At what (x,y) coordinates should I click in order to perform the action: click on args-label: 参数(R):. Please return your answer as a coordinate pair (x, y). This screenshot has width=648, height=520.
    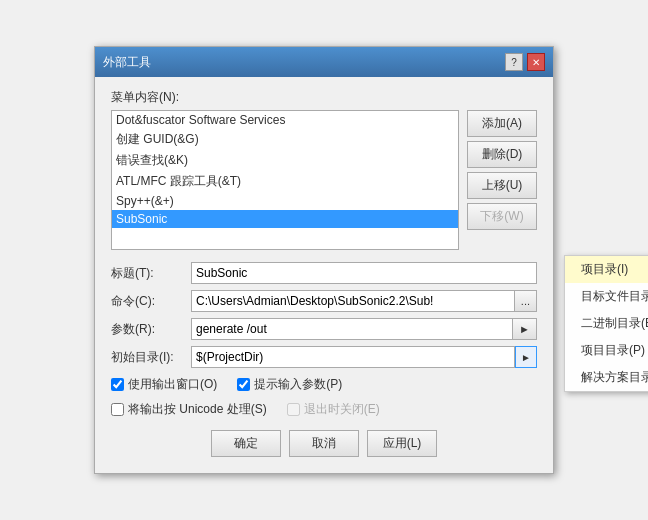
    Looking at the image, I should click on (151, 330).